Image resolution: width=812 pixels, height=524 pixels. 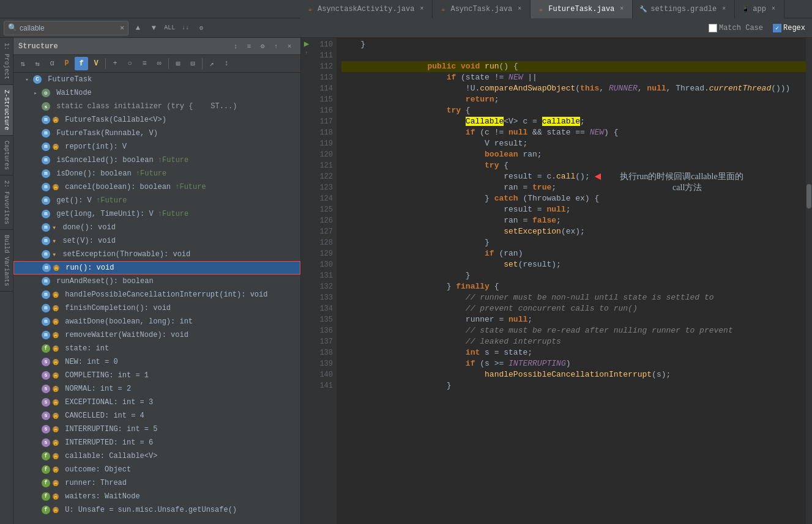 What do you see at coordinates (157, 456) in the screenshot?
I see `tree-item-callable: f 🔒 callable: Callable<V>` at bounding box center [157, 456].